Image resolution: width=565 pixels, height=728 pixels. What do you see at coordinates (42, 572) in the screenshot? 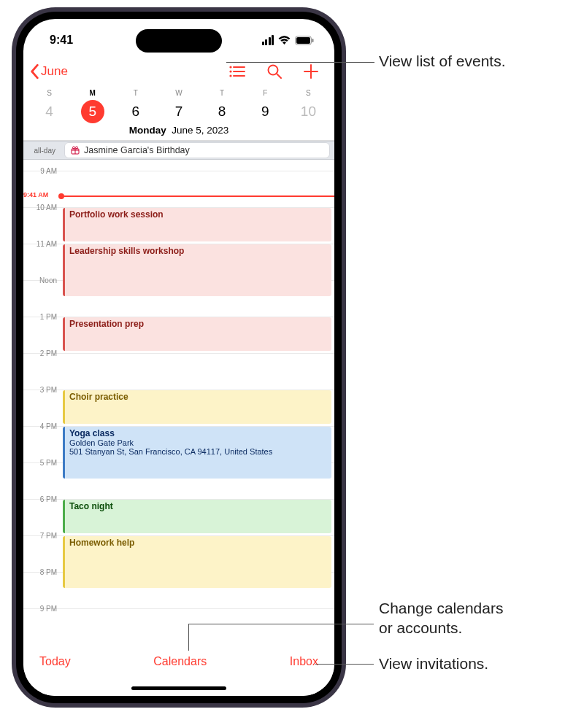
I see `hour-label: 8 PM` at bounding box center [42, 572].